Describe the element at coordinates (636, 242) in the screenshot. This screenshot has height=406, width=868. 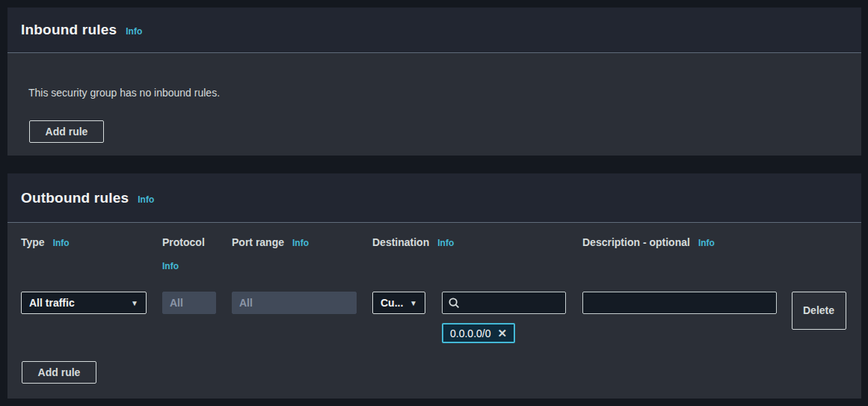
I see `column-label-description: Description - optional` at that location.